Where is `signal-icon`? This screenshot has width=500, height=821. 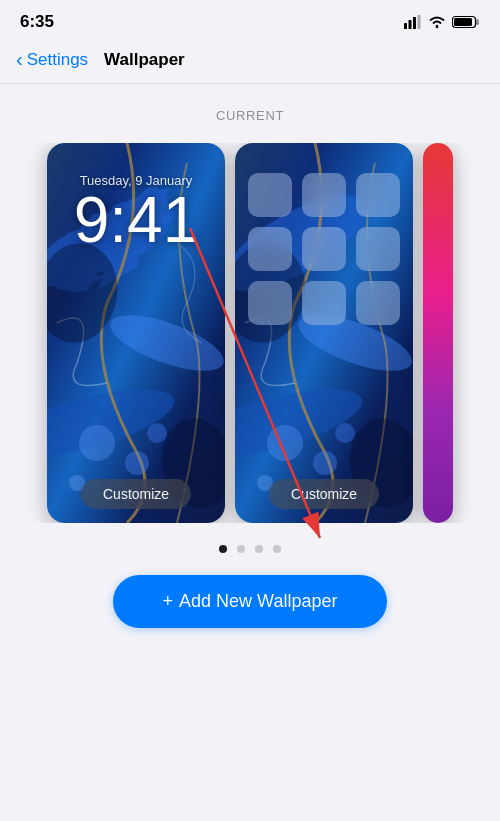 signal-icon is located at coordinates (413, 22).